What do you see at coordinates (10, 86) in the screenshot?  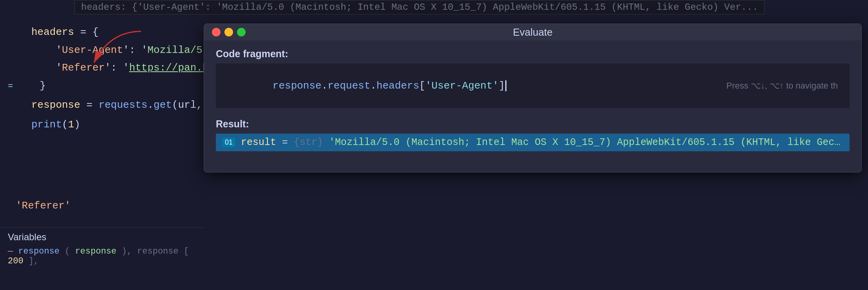 I see `breakpoint-indicator: =` at bounding box center [10, 86].